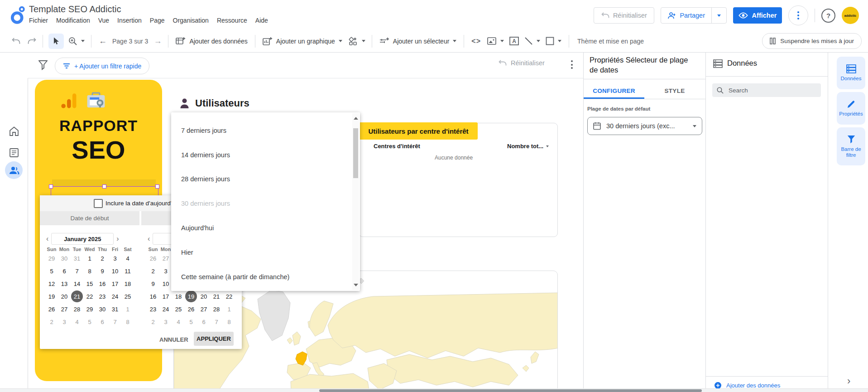  Describe the element at coordinates (158, 20) in the screenshot. I see `menu-item: Page` at that location.